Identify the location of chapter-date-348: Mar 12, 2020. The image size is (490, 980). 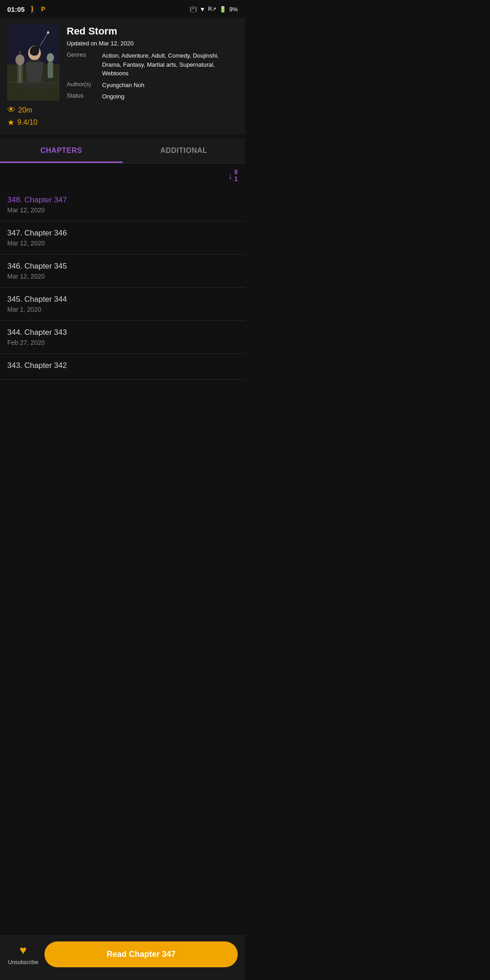
(122, 210).